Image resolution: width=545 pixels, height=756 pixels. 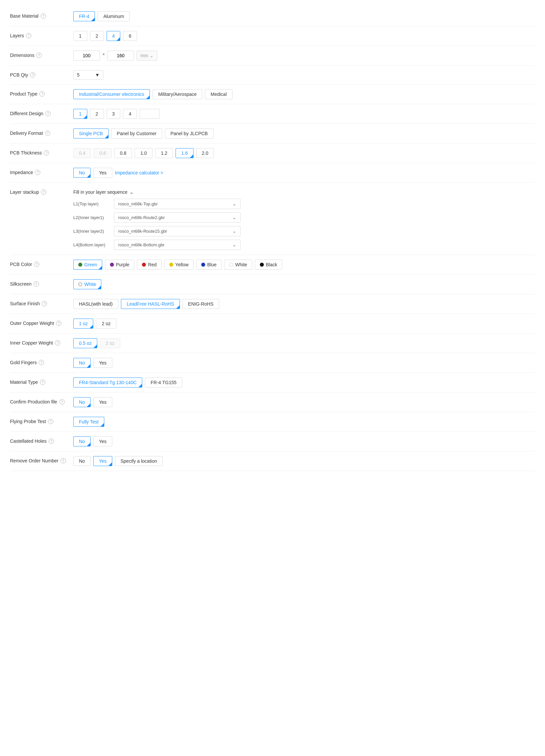 I want to click on material-type-standard: FR4-Standard Tg 130-140C, so click(x=108, y=383).